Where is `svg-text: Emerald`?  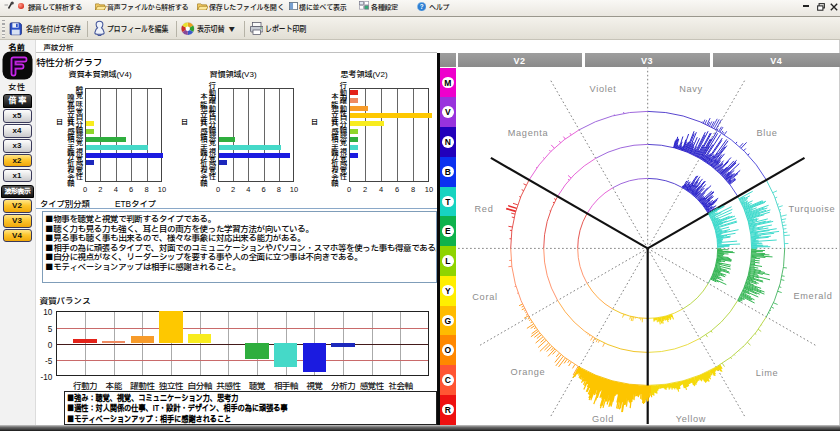
svg-text: Emerald is located at coordinates (812, 296).